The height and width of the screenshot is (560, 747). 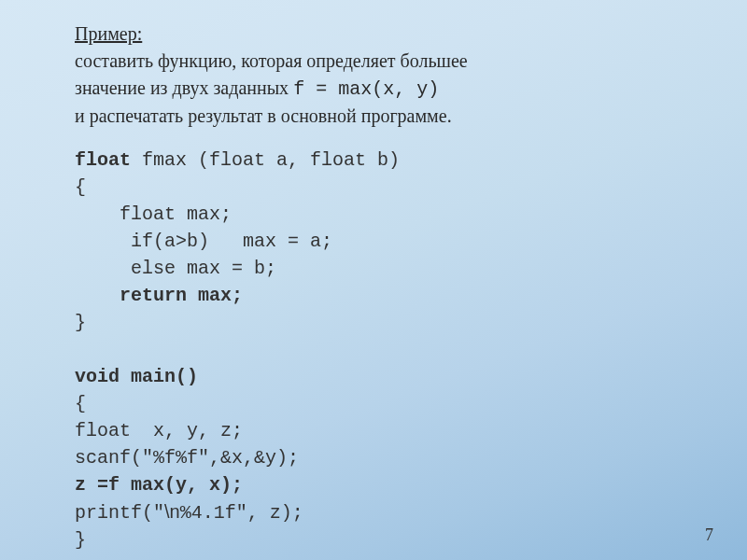 I want to click on code-l2: {, so click(x=80, y=187).